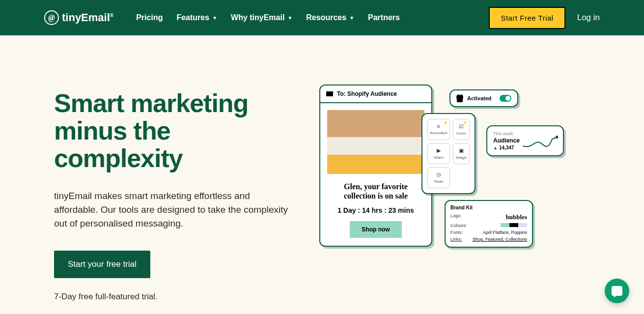  I want to click on shop-now-button: Shop now, so click(375, 229).